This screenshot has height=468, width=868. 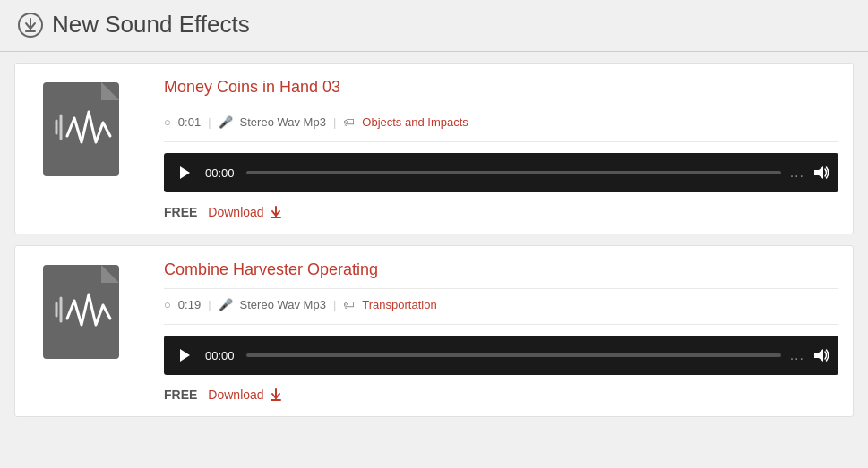 I want to click on download-circle-icon, so click(x=30, y=25).